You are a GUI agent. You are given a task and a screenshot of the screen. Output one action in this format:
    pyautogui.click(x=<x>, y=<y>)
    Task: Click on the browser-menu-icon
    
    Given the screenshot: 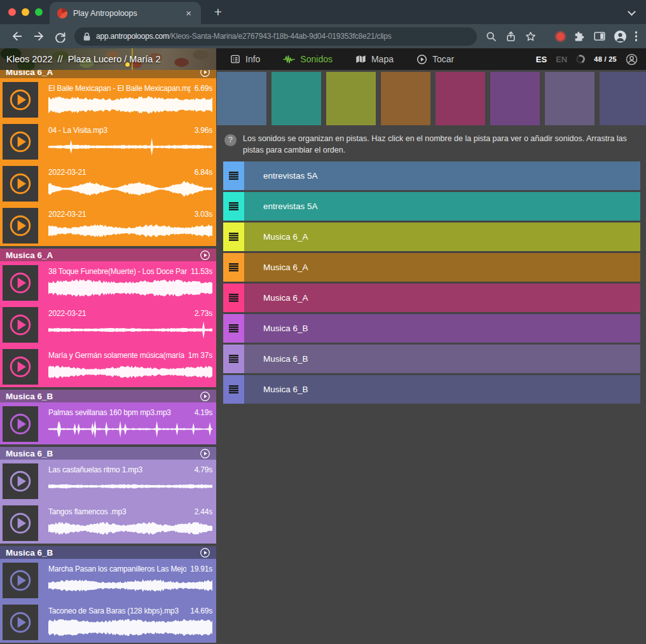 What is the action you would take?
    pyautogui.click(x=636, y=36)
    